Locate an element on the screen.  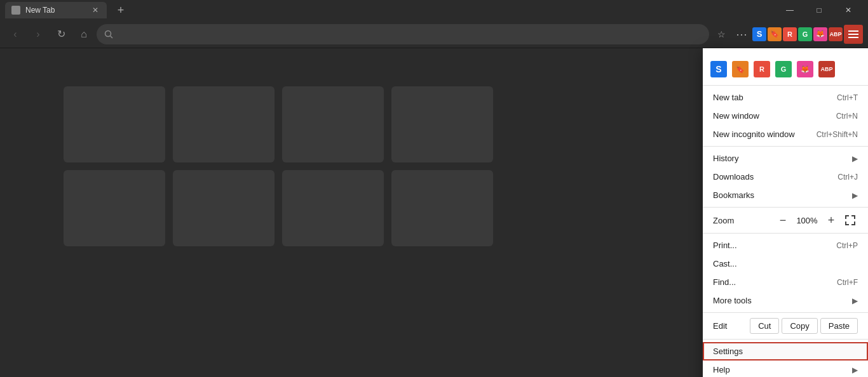
fullscreen-icon is located at coordinates (850, 220).